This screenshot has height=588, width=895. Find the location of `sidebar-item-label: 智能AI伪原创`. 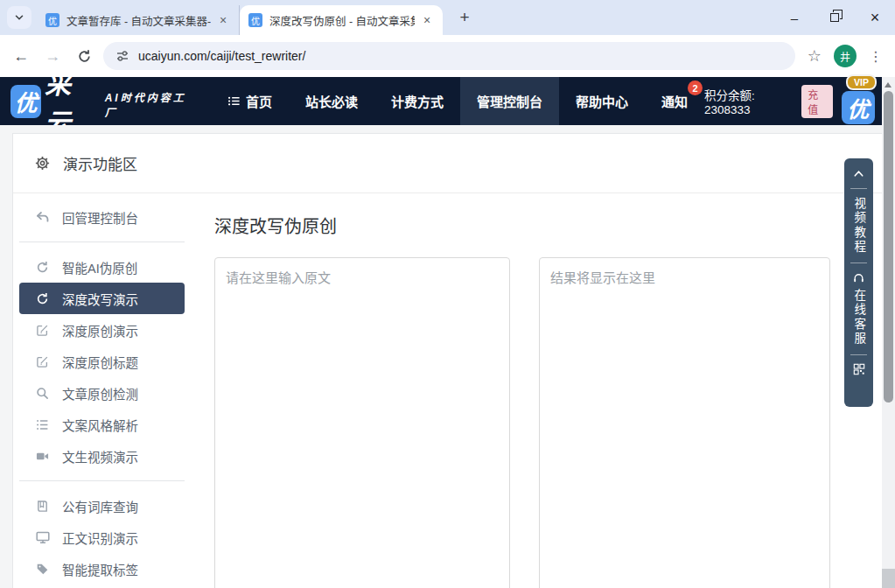

sidebar-item-label: 智能AI伪原创 is located at coordinates (100, 268).